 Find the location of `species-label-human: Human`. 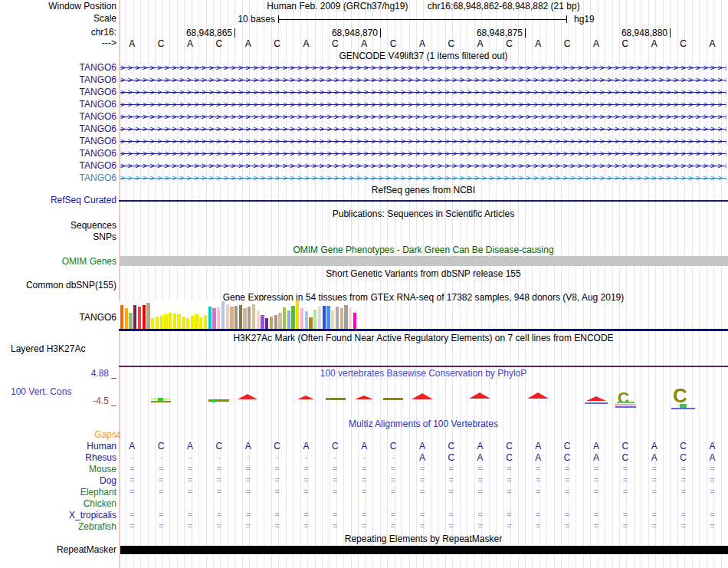

species-label-human: Human is located at coordinates (58, 446).